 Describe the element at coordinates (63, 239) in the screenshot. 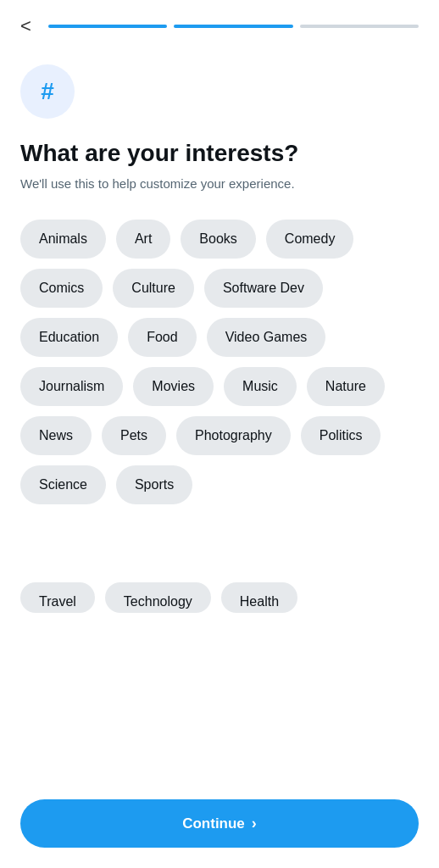

I see `interest-chip-animals: Animals` at that location.